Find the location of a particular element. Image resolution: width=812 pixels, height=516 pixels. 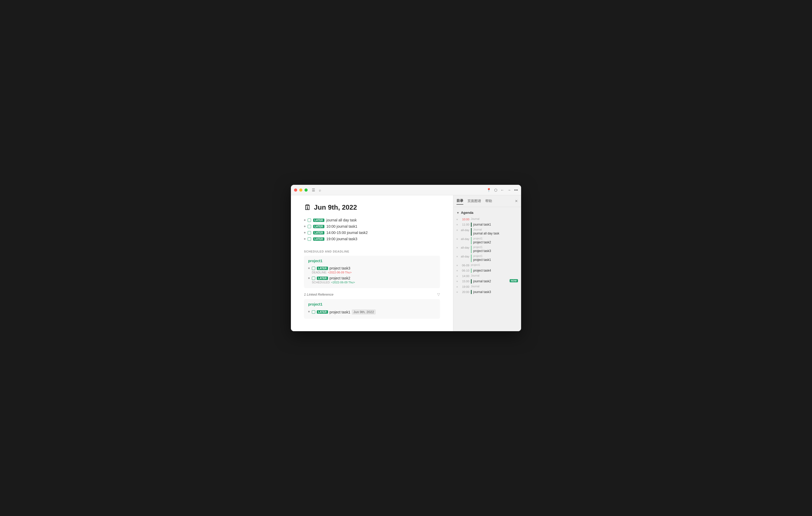

scheduled-label: SCHEDULED: is located at coordinates (321, 282).